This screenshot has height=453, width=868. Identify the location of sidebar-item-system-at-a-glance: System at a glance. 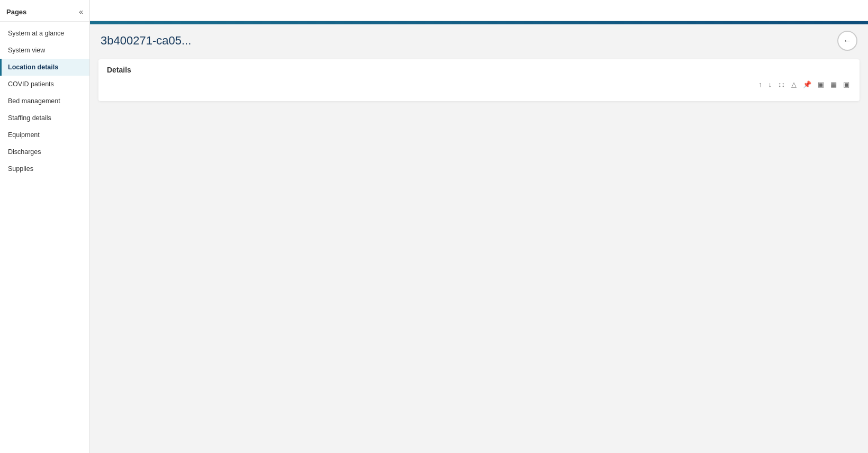
(44, 33).